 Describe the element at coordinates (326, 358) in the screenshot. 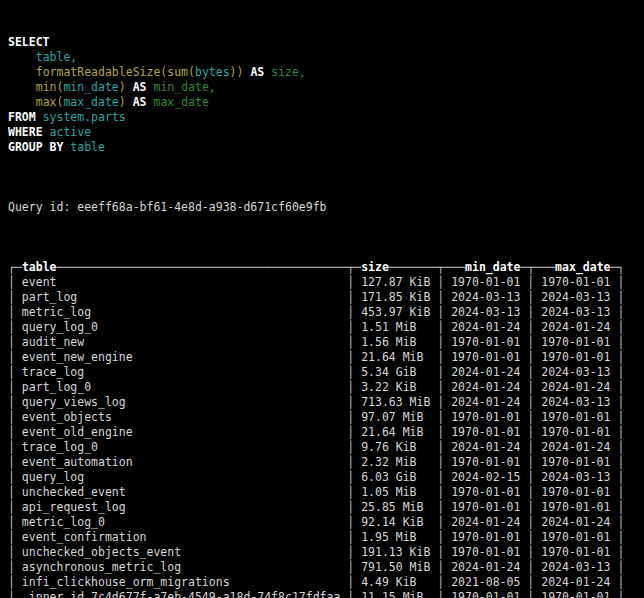

I see `table-row: │ event_new_engine │ 21.64 MiB │ 1970-01…` at that location.